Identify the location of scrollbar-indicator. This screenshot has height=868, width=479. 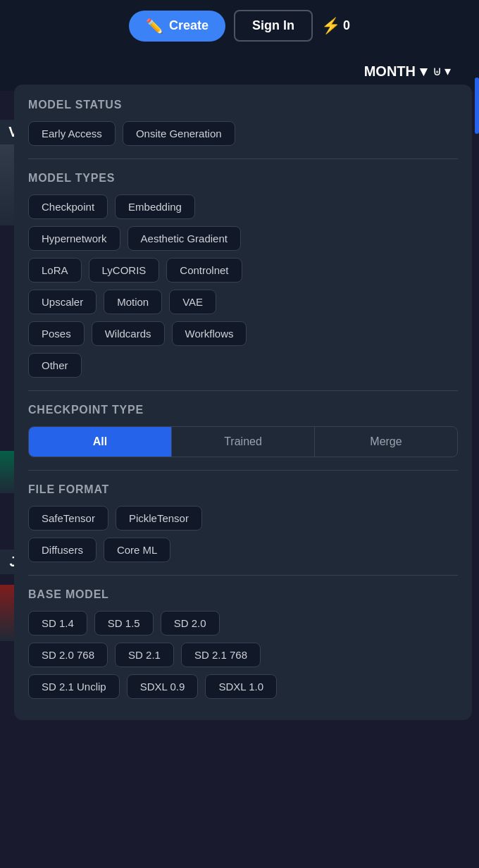
(477, 106).